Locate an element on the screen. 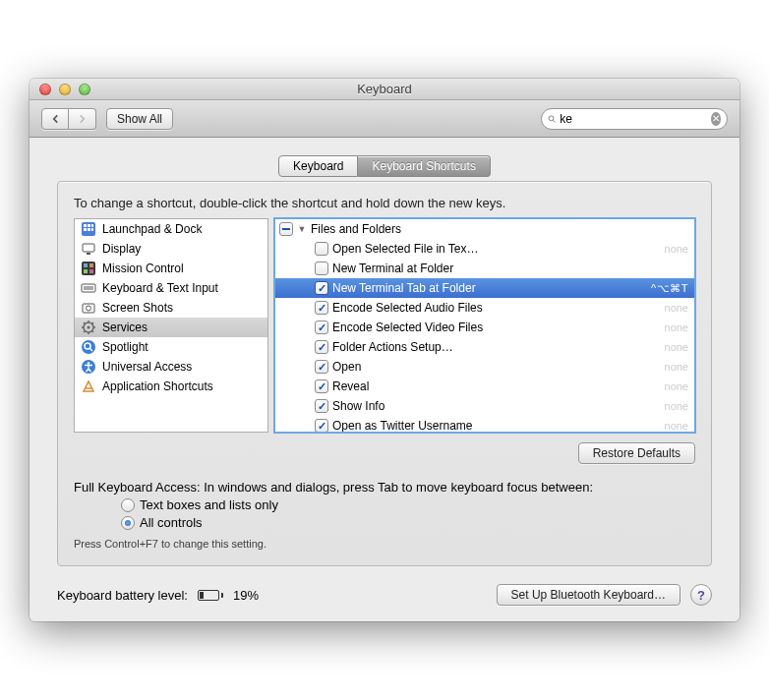 Image resolution: width=769 pixels, height=700 pixels. minimize-button is located at coordinates (65, 89).